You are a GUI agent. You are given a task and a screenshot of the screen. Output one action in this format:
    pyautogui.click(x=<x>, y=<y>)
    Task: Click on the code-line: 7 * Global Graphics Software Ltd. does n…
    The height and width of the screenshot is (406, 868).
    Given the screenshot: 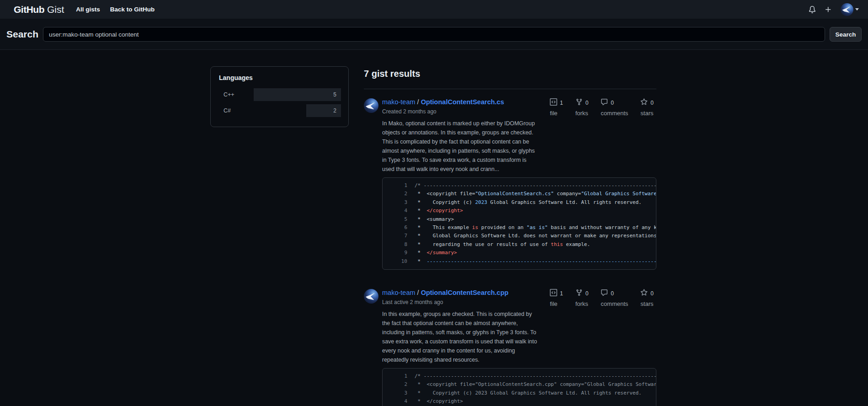 What is the action you would take?
    pyautogui.click(x=519, y=236)
    